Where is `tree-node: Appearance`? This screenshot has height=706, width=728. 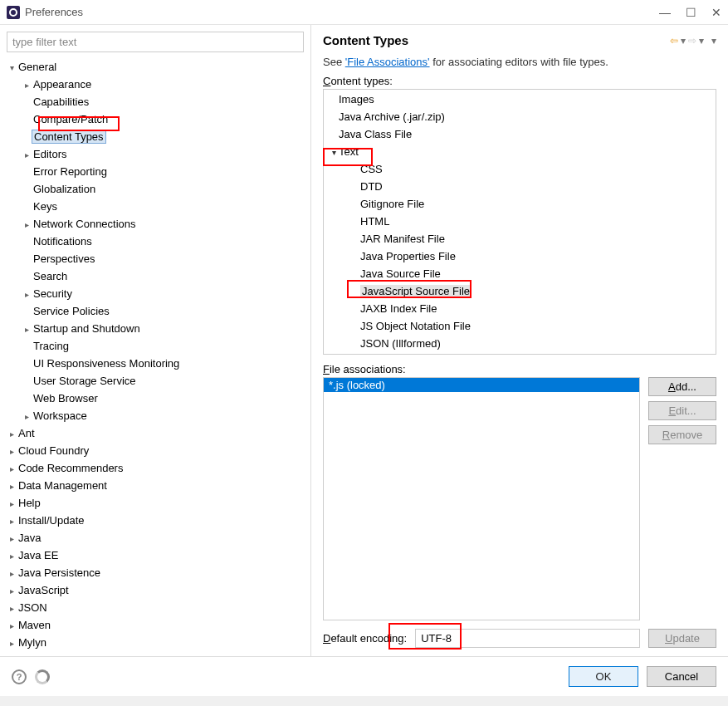 tree-node: Appearance is located at coordinates (62, 85).